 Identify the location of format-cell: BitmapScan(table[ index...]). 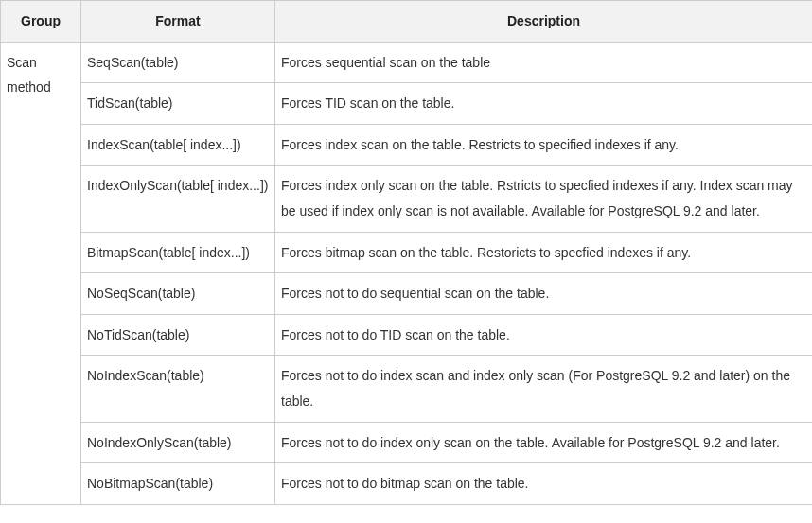
(178, 253).